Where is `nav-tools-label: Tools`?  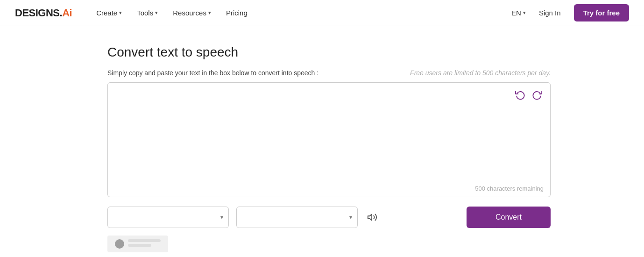
nav-tools-label: Tools is located at coordinates (145, 13).